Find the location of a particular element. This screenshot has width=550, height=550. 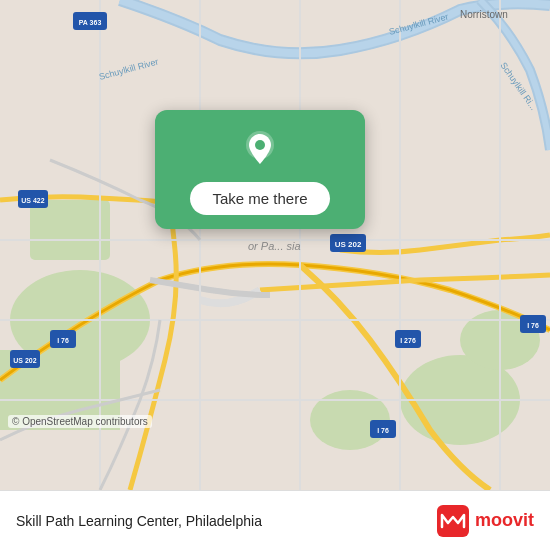

moovit-icon is located at coordinates (453, 521).